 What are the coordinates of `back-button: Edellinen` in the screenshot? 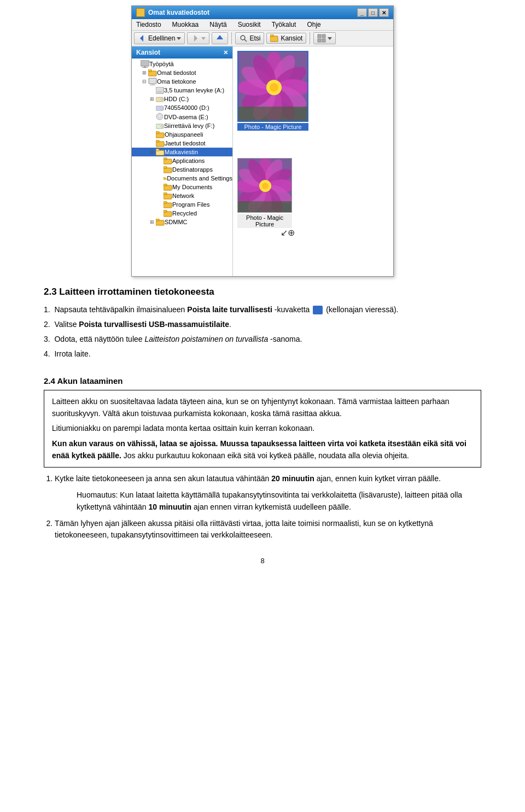 It's located at (160, 38).